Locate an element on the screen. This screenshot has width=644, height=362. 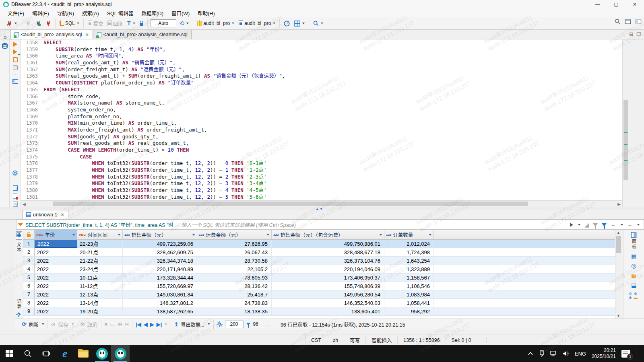
internet-explorer-button: e is located at coordinates (65, 354).